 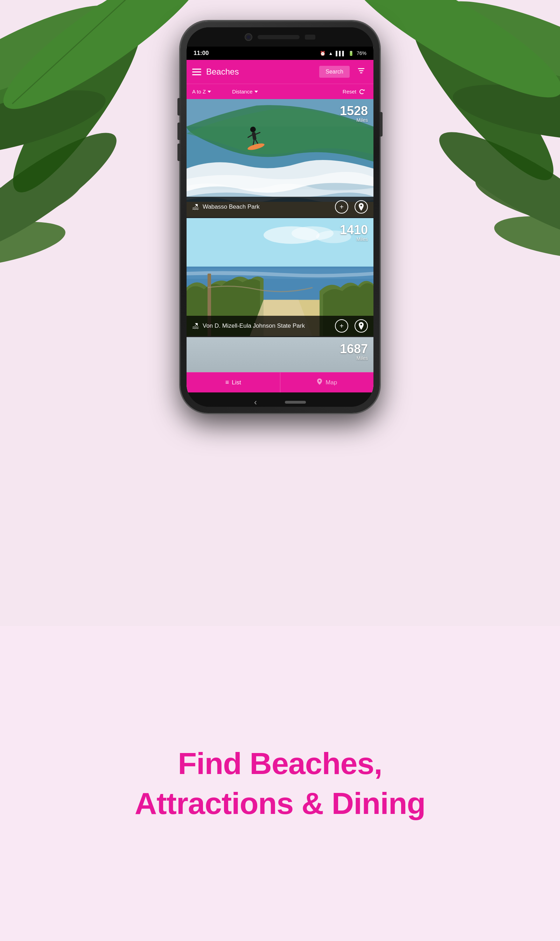 I want to click on distance-label: Distance, so click(x=242, y=91).